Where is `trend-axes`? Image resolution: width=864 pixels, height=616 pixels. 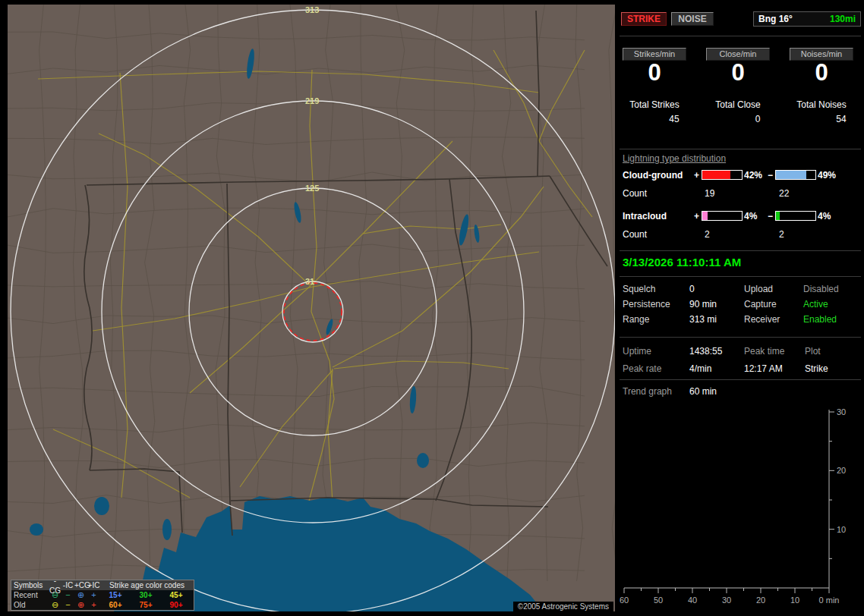 trend-axes is located at coordinates (741, 505).